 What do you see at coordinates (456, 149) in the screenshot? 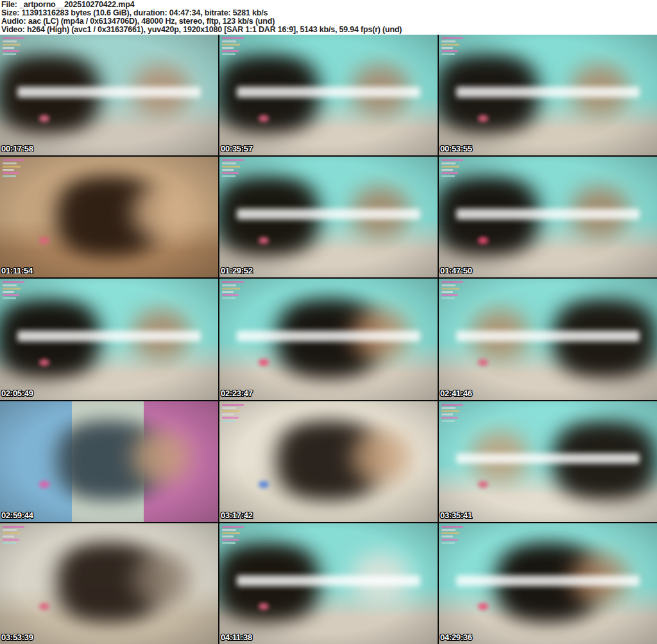
I see `timestamp-label: 00:53:55` at bounding box center [456, 149].